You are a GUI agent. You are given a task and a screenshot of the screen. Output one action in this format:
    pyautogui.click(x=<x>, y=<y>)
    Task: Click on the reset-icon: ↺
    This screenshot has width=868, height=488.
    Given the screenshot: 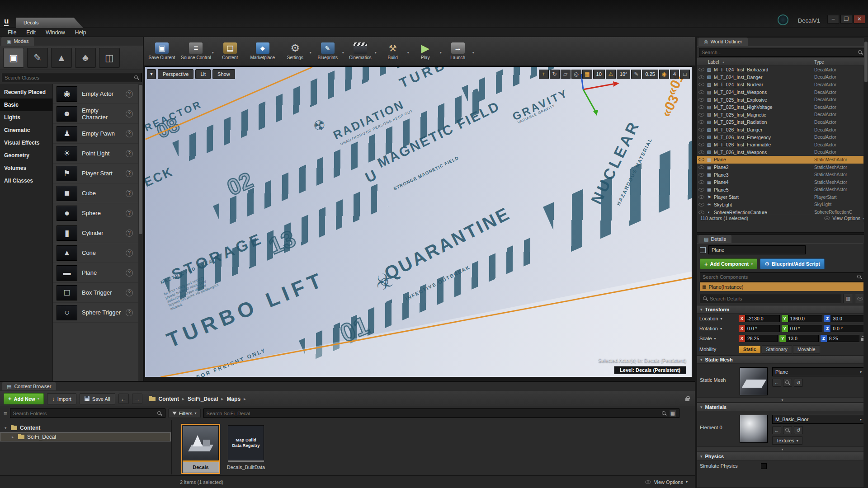 What is the action you would take?
    pyautogui.click(x=798, y=383)
    